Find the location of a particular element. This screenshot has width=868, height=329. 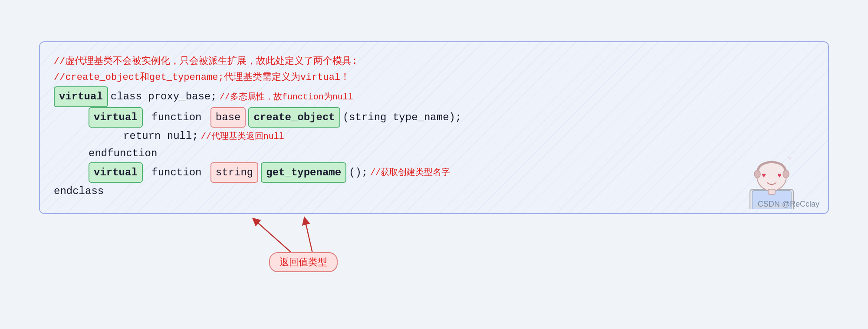

create-object-params: (string type_name); is located at coordinates (402, 118).